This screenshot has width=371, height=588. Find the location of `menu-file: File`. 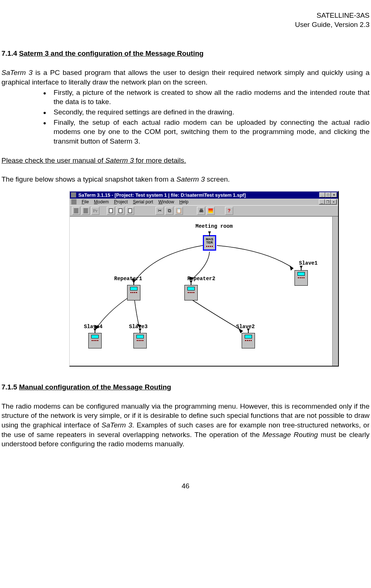

menu-file: File is located at coordinates (85, 202).